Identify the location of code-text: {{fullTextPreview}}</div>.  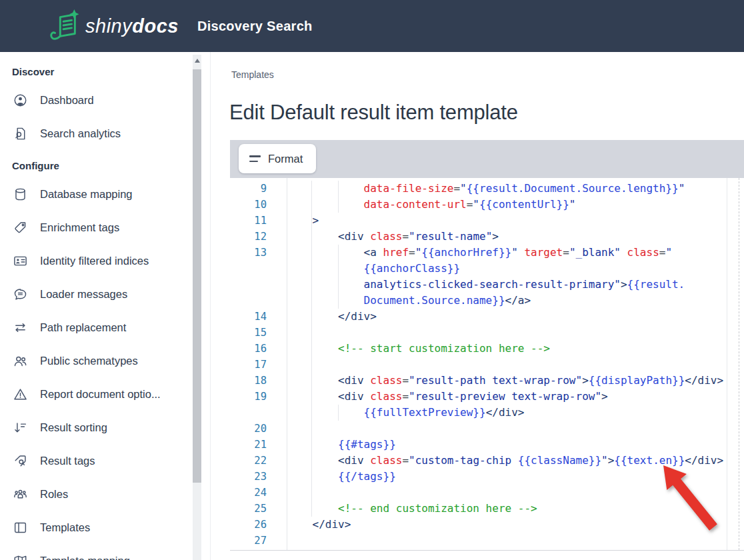
(405, 413).